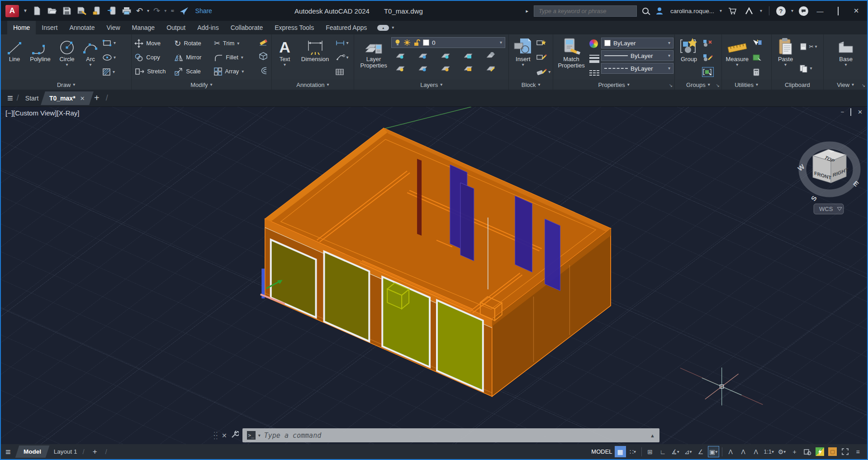 The height and width of the screenshot is (460, 868). Describe the element at coordinates (820, 452) in the screenshot. I see `graphics-performance-button` at that location.